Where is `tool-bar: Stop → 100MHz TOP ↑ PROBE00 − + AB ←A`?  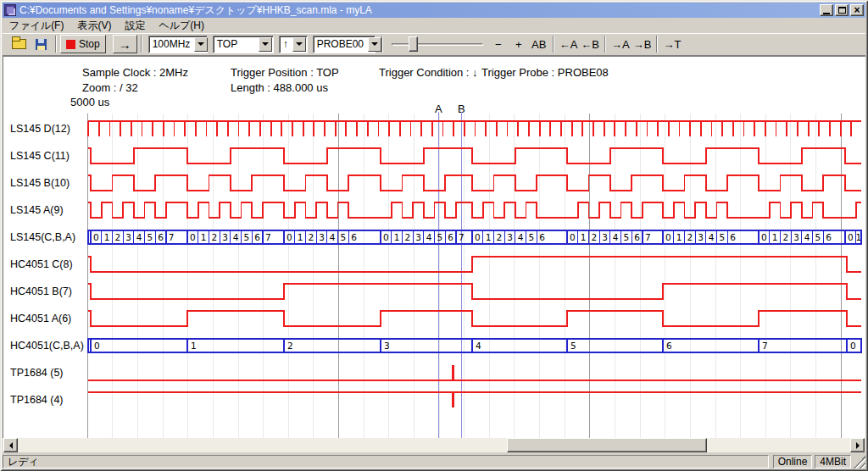 tool-bar: Stop → 100MHz TOP ↑ PROBE00 − + AB ←A is located at coordinates (434, 44).